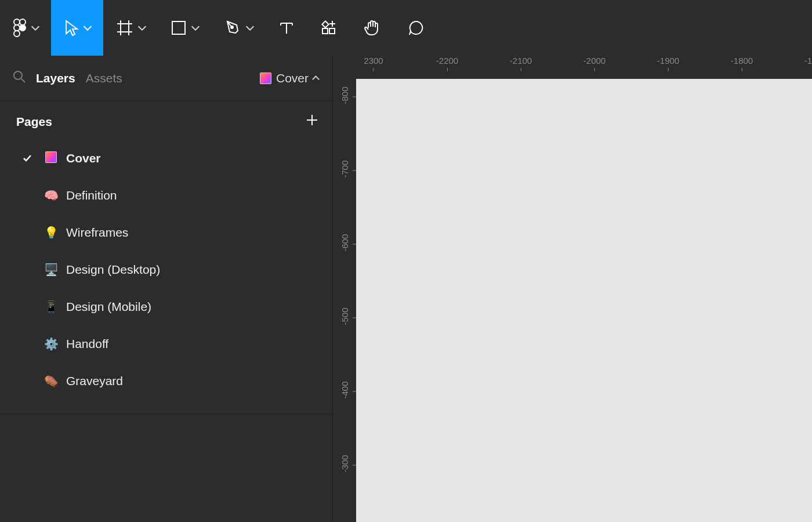 The image size is (812, 522). I want to click on ruler-tick: -2000, so click(594, 64).